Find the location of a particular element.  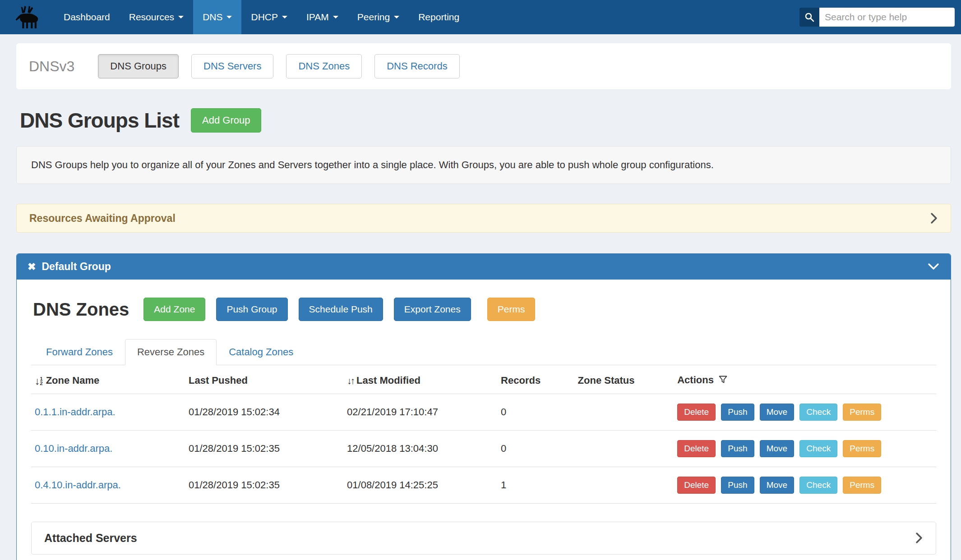

zone-link: 0.1.1.in-addr.arpa. is located at coordinates (75, 412).